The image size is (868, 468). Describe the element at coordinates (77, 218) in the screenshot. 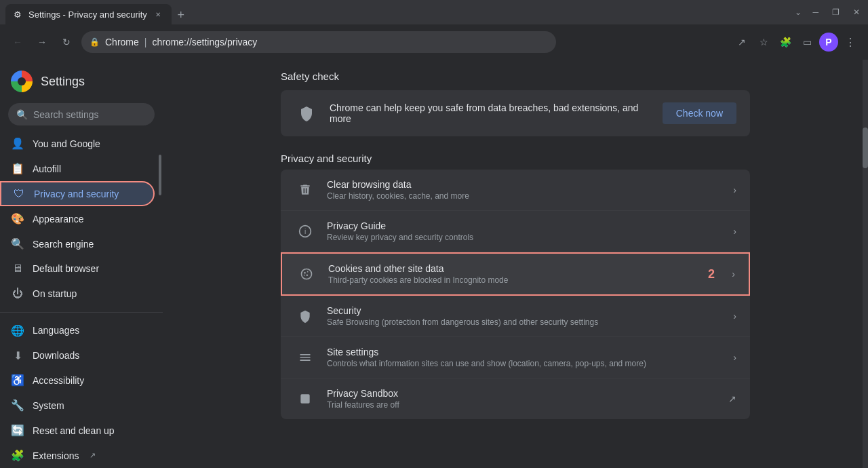

I see `sidebar-item-appearance: 🎨 Appearance` at that location.